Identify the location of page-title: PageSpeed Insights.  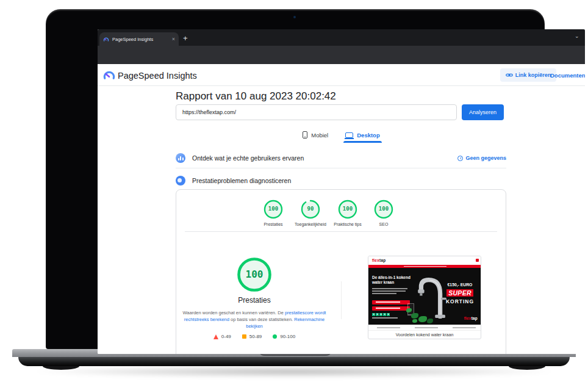
(157, 76).